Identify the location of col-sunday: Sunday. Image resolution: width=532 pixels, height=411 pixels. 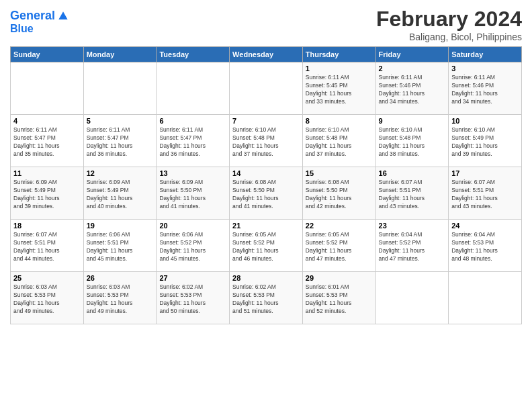
(47, 55).